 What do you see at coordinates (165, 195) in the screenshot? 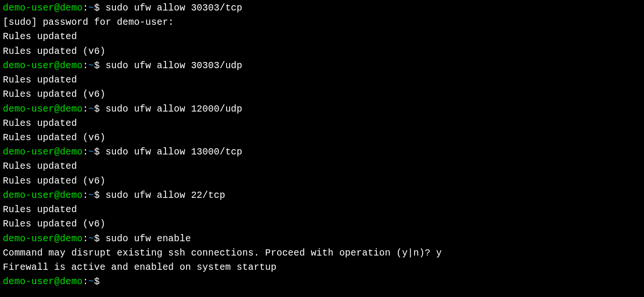
I see `command-text: sudo ufw allow 22/tcp` at bounding box center [165, 195].